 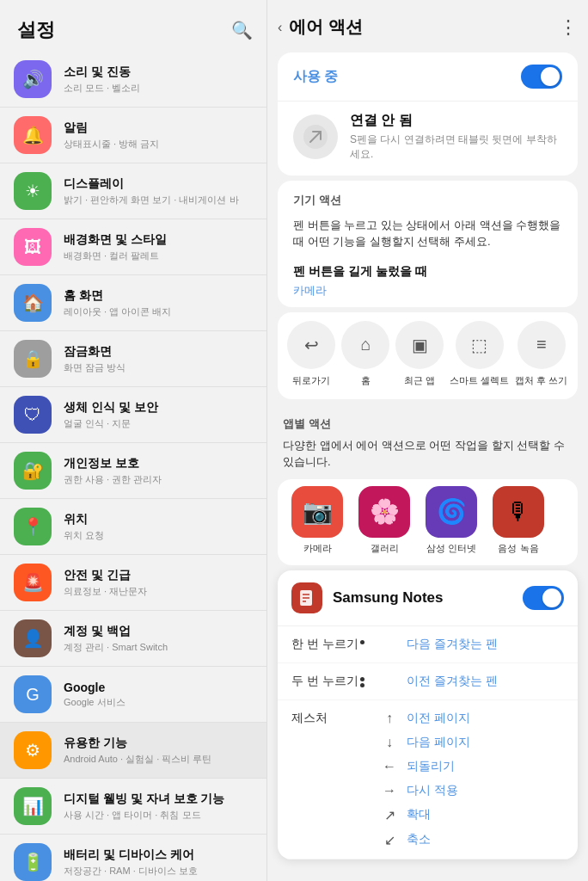 I want to click on settings-text-privacy: 개인정보 보호 권한 사용 · 권한 관리자, so click(x=113, y=471).